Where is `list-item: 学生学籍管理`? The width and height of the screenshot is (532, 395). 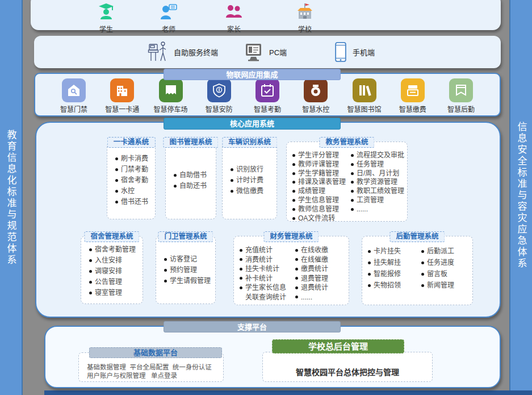 list-item: 学生学籍管理 is located at coordinates (319, 174).